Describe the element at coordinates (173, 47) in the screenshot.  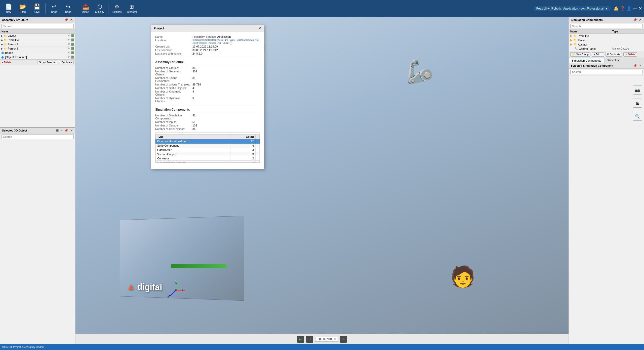
I see `created-on-label: Created on:` at that location.